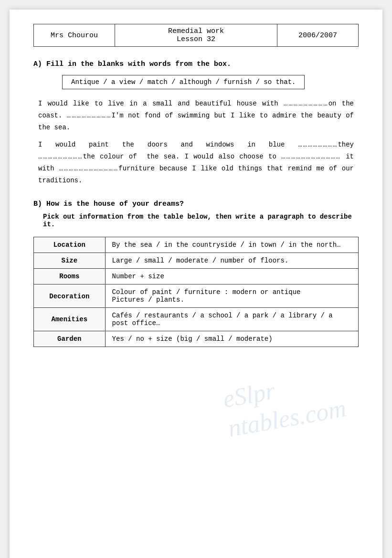 This screenshot has width=392, height=558. What do you see at coordinates (70, 245) in the screenshot?
I see `label-location: Location` at bounding box center [70, 245].